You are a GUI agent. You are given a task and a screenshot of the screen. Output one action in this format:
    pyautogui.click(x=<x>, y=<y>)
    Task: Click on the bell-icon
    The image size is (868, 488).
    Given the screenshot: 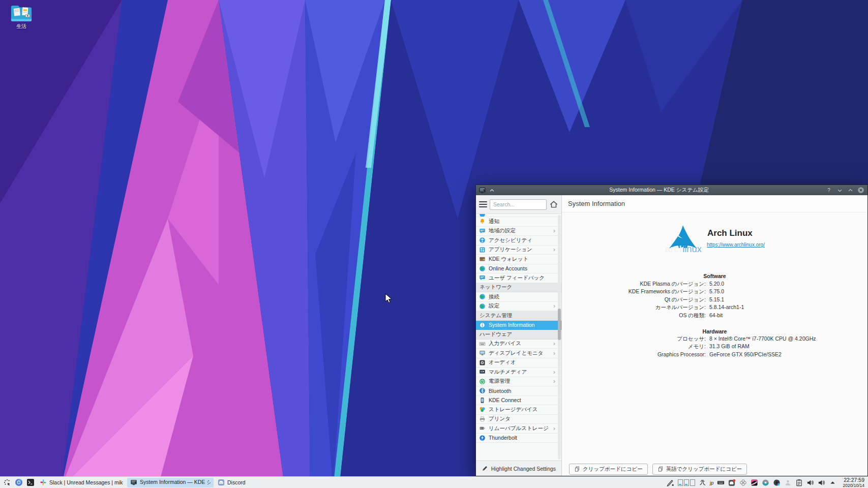 What is the action you would take?
    pyautogui.click(x=482, y=222)
    